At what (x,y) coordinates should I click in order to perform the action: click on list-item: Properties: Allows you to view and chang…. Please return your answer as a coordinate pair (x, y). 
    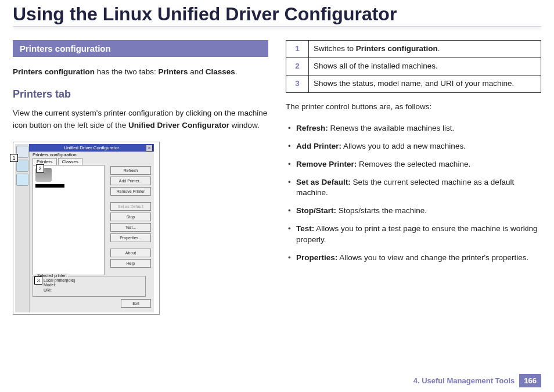
    Looking at the image, I should click on (413, 258).